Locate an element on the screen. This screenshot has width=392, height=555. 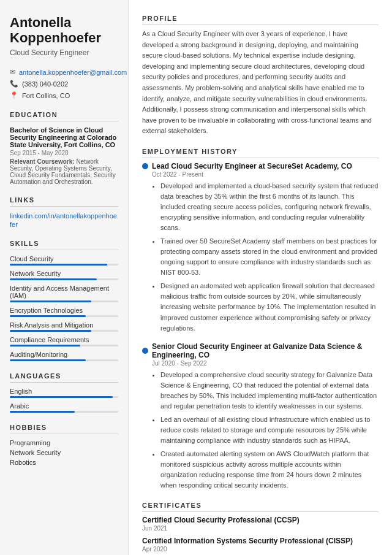
education-date: Sep 2015 - May 2020 is located at coordinates (64, 153).